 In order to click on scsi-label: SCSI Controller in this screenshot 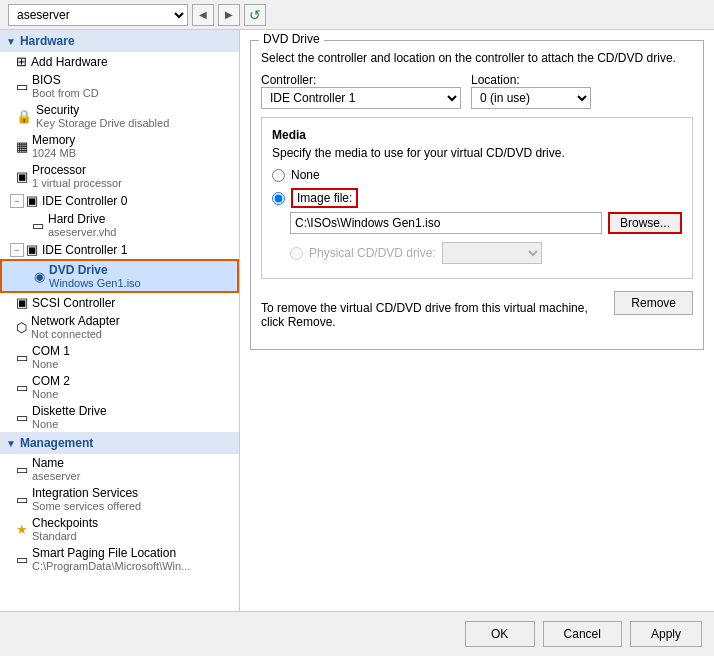, I will do `click(74, 303)`.